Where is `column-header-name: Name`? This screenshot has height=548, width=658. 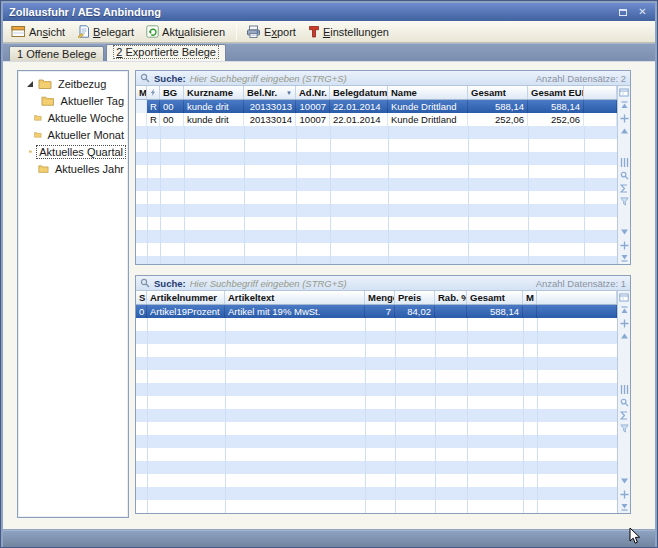 column-header-name: Name is located at coordinates (428, 92).